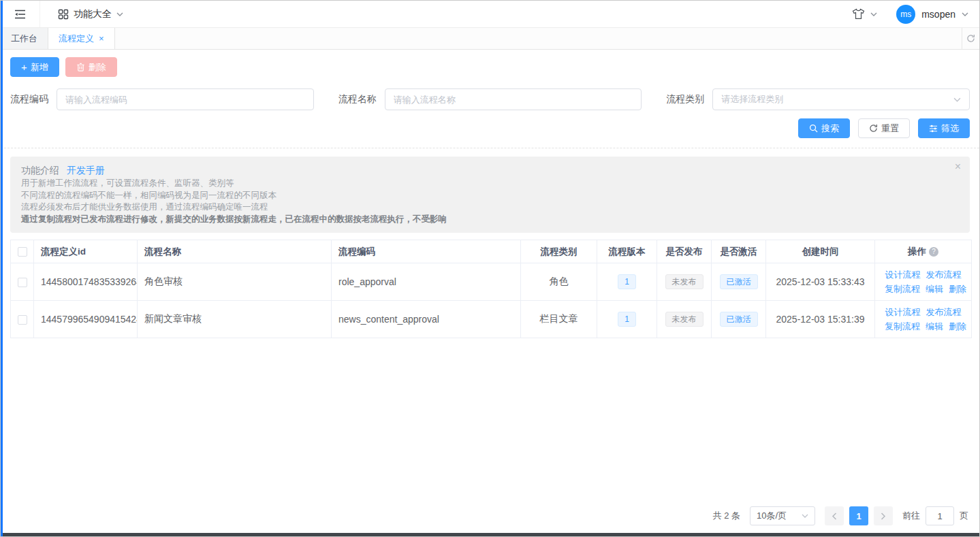  What do you see at coordinates (940, 516) in the screenshot?
I see `goto-page-input` at bounding box center [940, 516].